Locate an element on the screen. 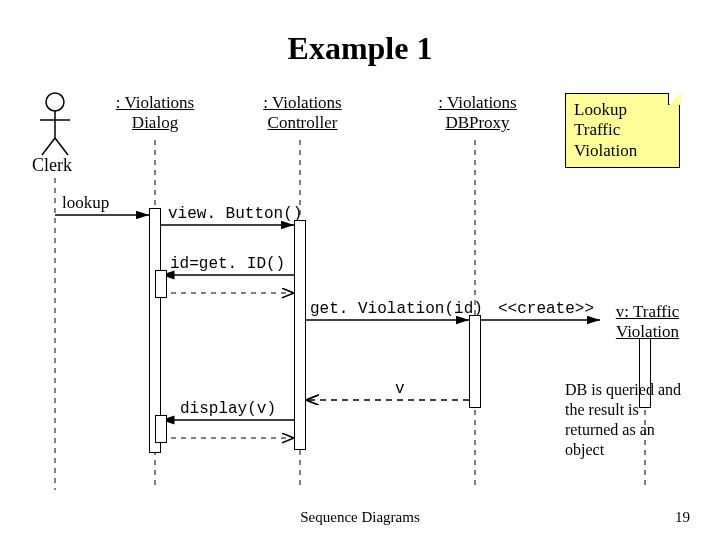 The image size is (720, 540). footer-page: 19 is located at coordinates (682, 518).